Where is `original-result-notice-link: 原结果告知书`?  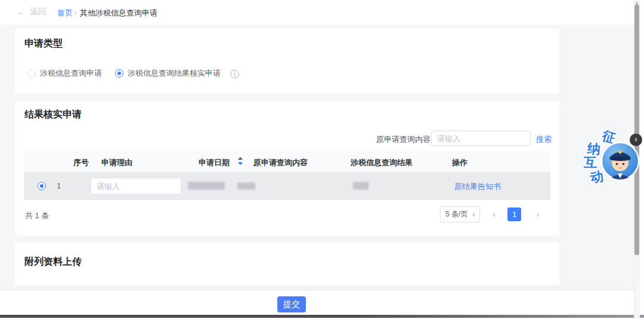 original-result-notice-link: 原结果告知书 is located at coordinates (478, 187).